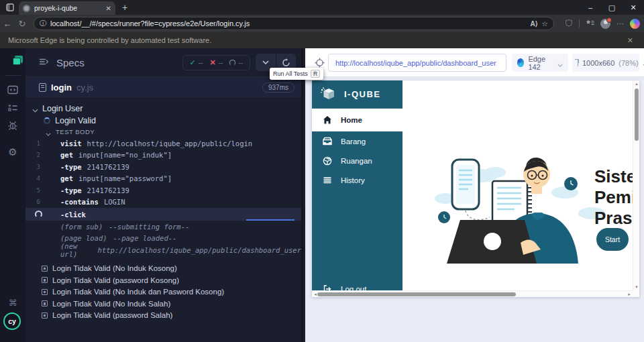 The height and width of the screenshot is (342, 644). I want to click on suite-row: Login User, so click(164, 109).